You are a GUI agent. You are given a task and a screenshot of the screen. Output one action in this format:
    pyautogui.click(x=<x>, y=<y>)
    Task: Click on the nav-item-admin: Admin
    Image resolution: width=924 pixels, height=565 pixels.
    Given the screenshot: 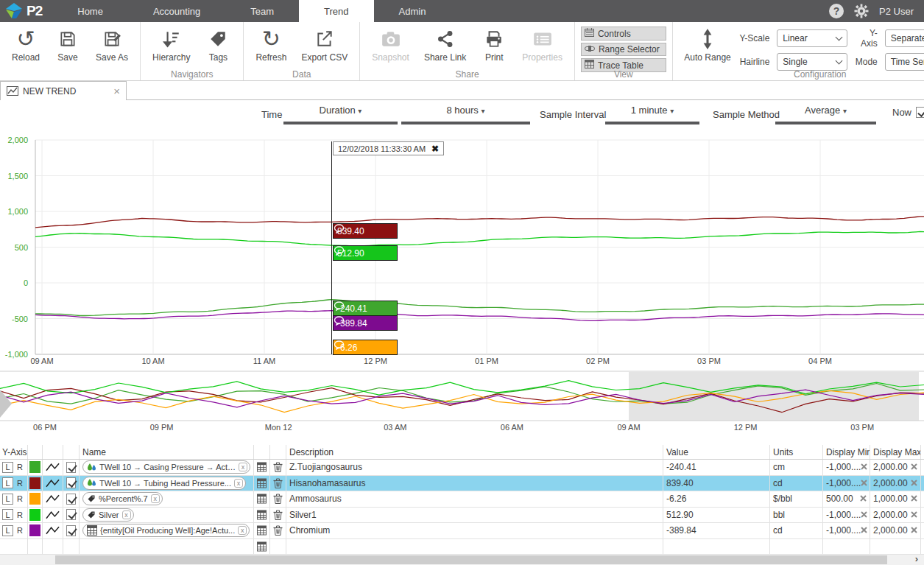 What is the action you would take?
    pyautogui.click(x=412, y=11)
    